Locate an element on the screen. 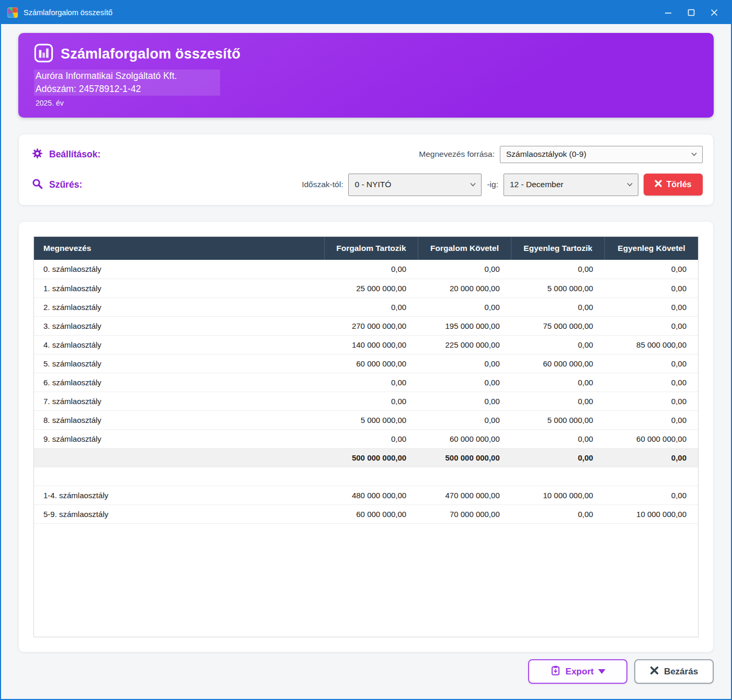  row-value: 25 000 000,00 is located at coordinates (371, 288).